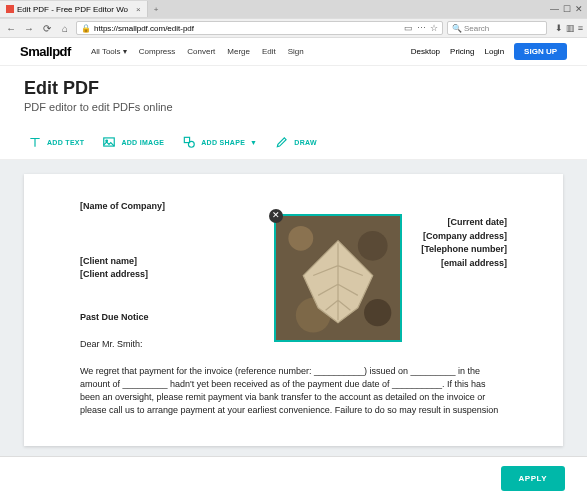 Image resolution: width=587 pixels, height=500 pixels. What do you see at coordinates (408, 28) in the screenshot?
I see `reader-icon: ▭` at bounding box center [408, 28].